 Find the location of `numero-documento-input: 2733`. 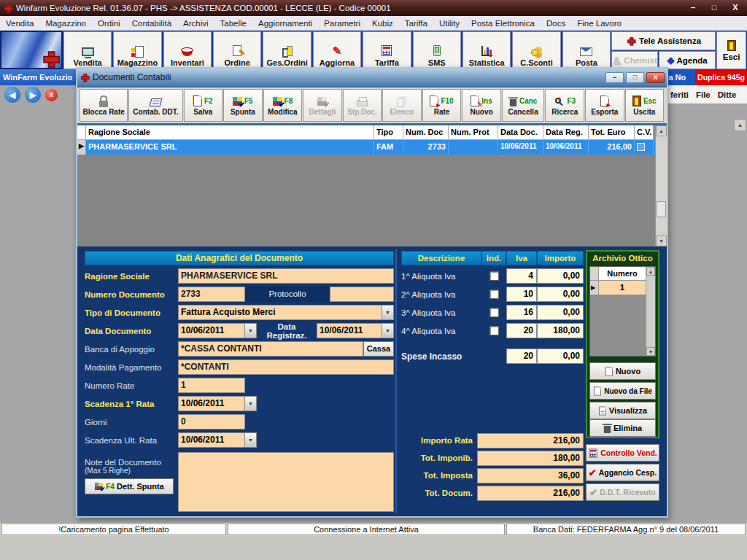

numero-documento-input: 2733 is located at coordinates (212, 295).